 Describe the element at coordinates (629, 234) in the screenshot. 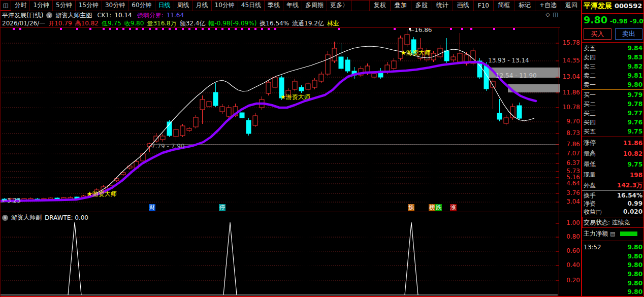

I see `main-net-bar` at that location.